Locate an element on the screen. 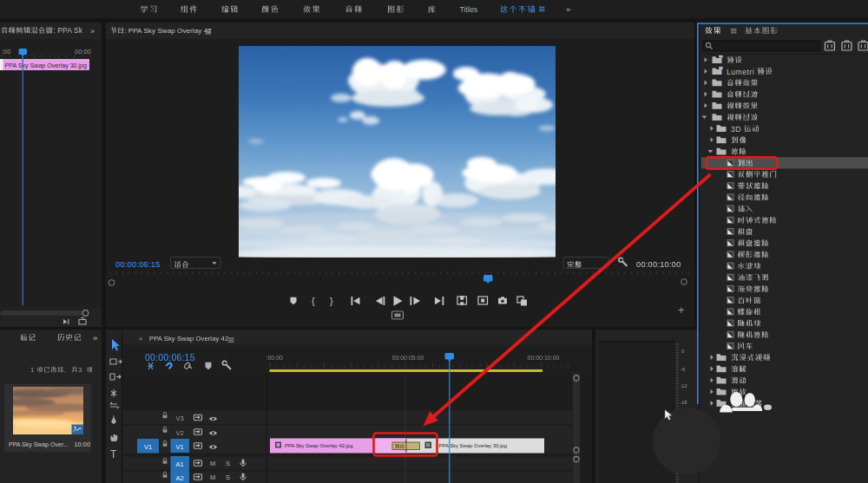 Image resolution: width=868 pixels, height=483 pixels. svg-text: 3D is located at coordinates (736, 129).